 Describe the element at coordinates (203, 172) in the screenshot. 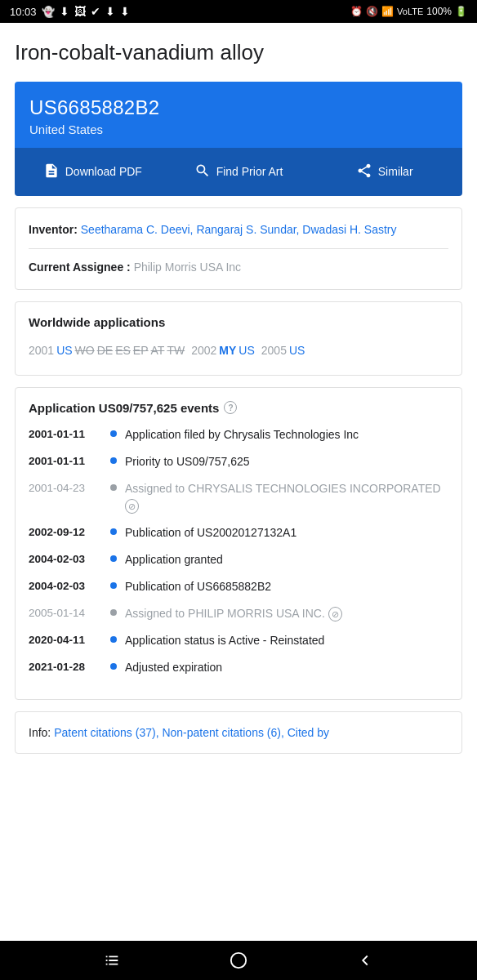

I see `find-prior-art-icon` at that location.